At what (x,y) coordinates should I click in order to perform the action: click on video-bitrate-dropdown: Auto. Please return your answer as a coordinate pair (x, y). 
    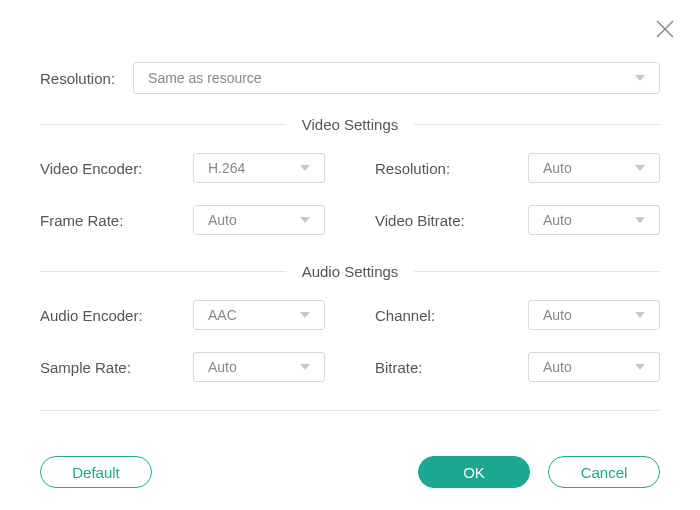
    Looking at the image, I should click on (594, 220).